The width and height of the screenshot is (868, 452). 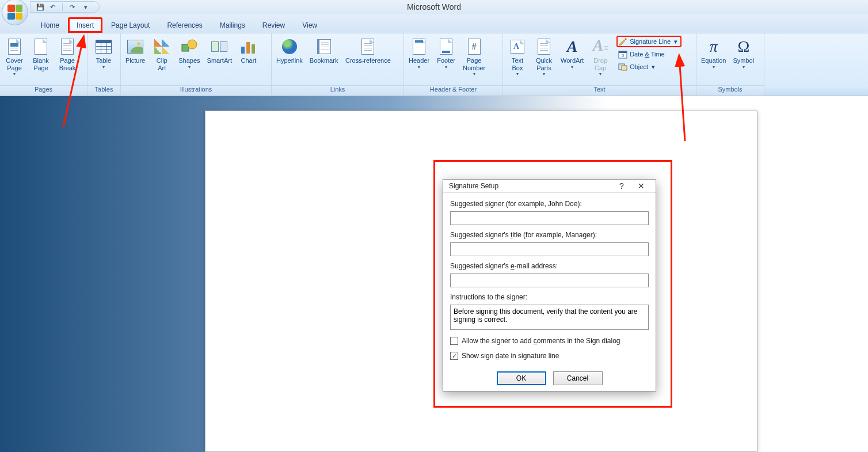 What do you see at coordinates (549, 280) in the screenshot?
I see `input-email` at bounding box center [549, 280].